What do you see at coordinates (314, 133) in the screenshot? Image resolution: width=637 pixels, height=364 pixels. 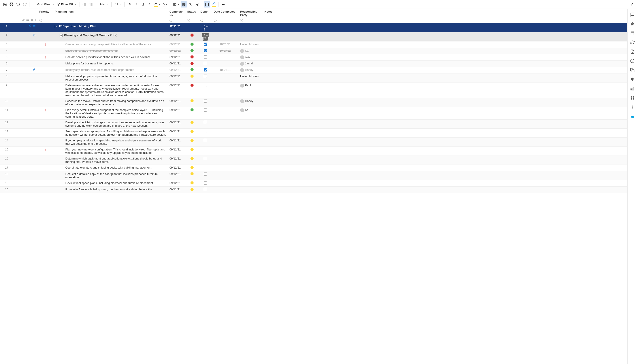 I see `table-row: 13 Seek specialists as appropriate. Be w…` at bounding box center [314, 133].